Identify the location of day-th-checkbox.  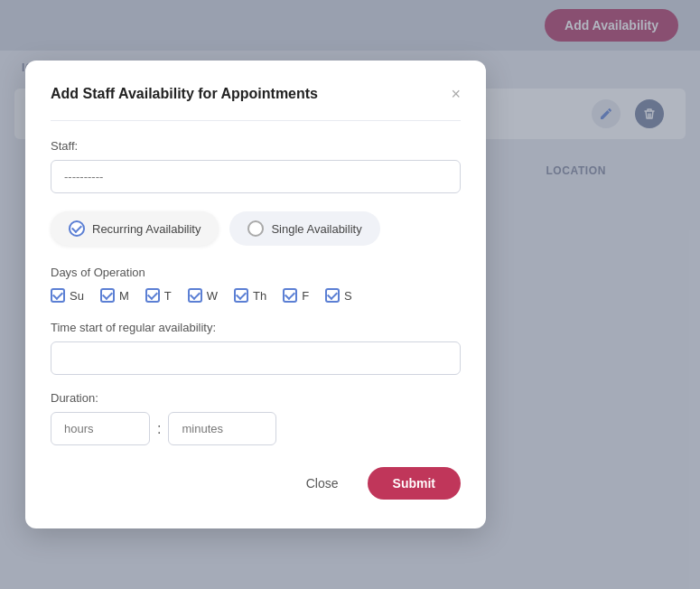
(241, 295).